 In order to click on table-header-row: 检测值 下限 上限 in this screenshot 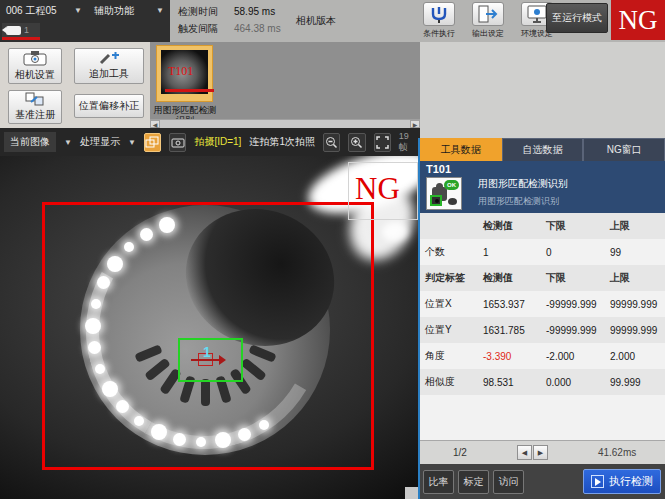, I will do `click(542, 226)`.